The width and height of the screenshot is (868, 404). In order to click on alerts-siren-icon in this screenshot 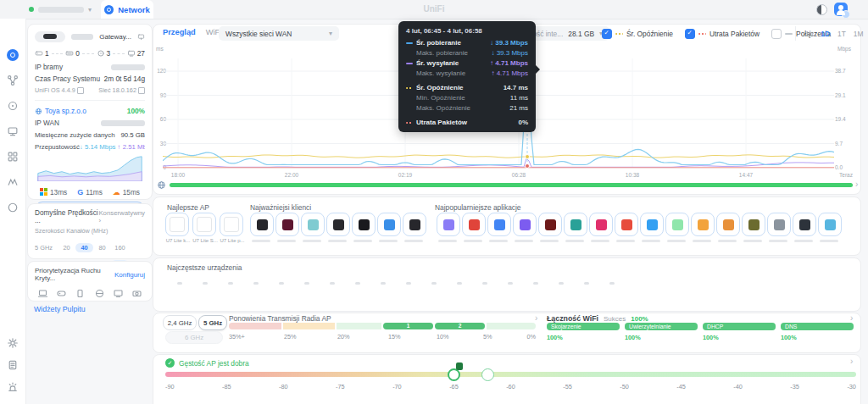, I will do `click(13, 387)`.